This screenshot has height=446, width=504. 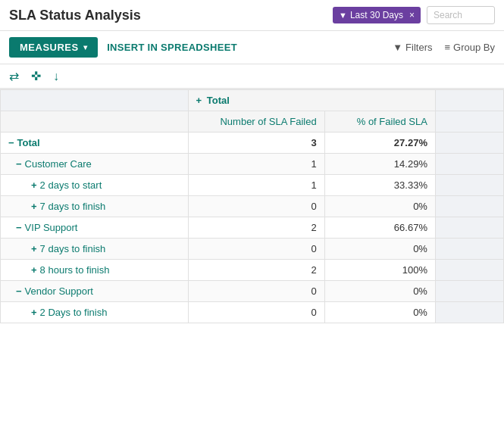 What do you see at coordinates (199, 100) in the screenshot?
I see `col-group-expand-icon: +` at bounding box center [199, 100].